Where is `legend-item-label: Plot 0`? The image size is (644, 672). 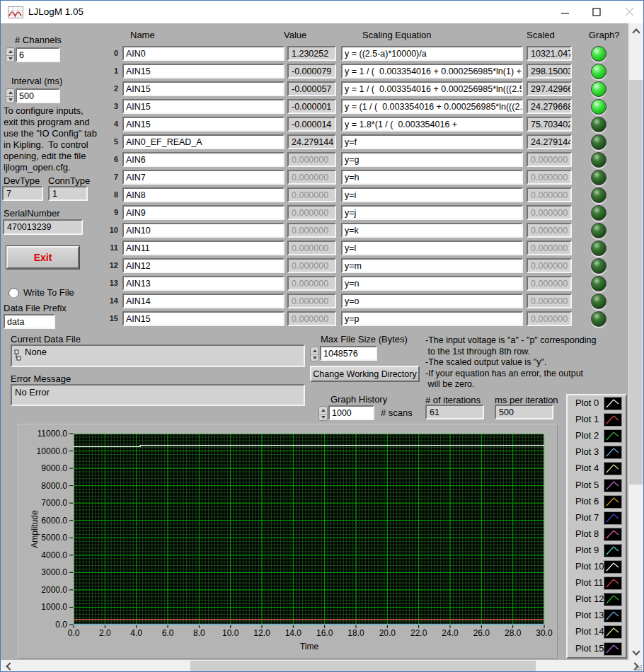 legend-item-label: Plot 0 is located at coordinates (587, 403).